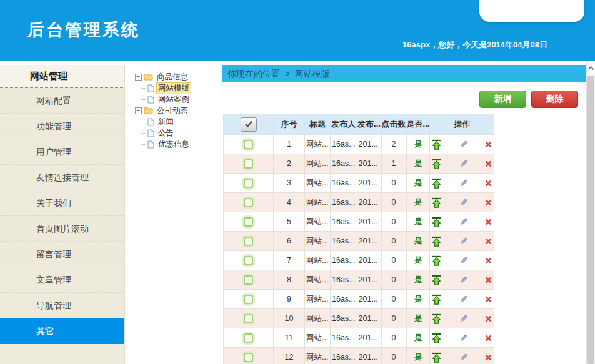 This screenshot has width=595, height=364. Describe the element at coordinates (182, 88) in the screenshot. I see `tree-item: 网站模版` at that location.